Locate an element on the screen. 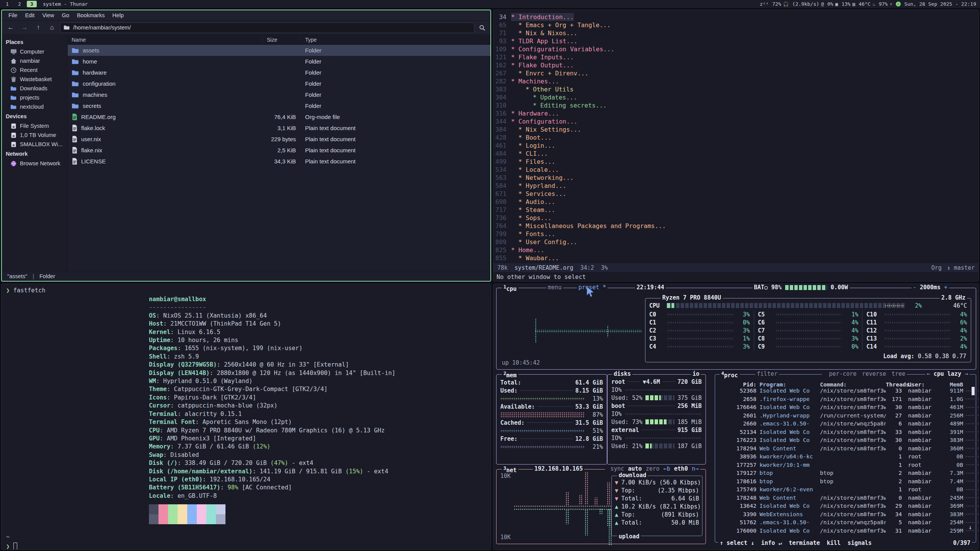 Image resolution: width=980 pixels, height=551 pixels. menu-bookmarks: Bookmarks is located at coordinates (91, 15).